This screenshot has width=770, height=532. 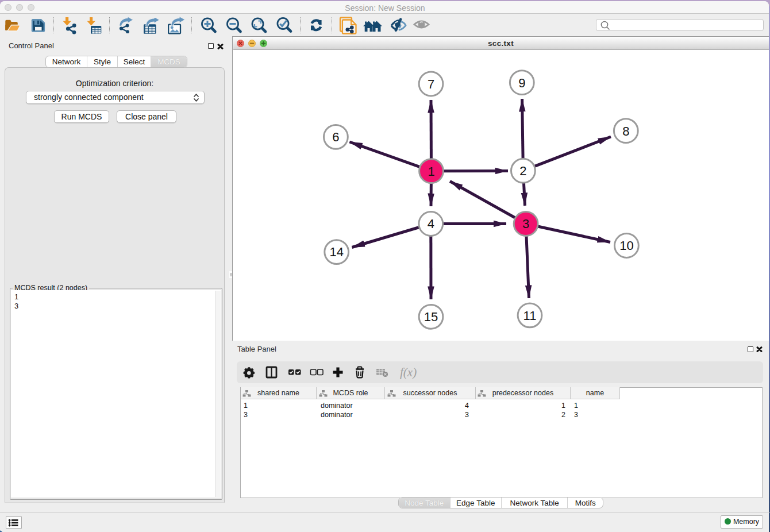 What do you see at coordinates (336, 137) in the screenshot?
I see `svg-text: 6` at bounding box center [336, 137].